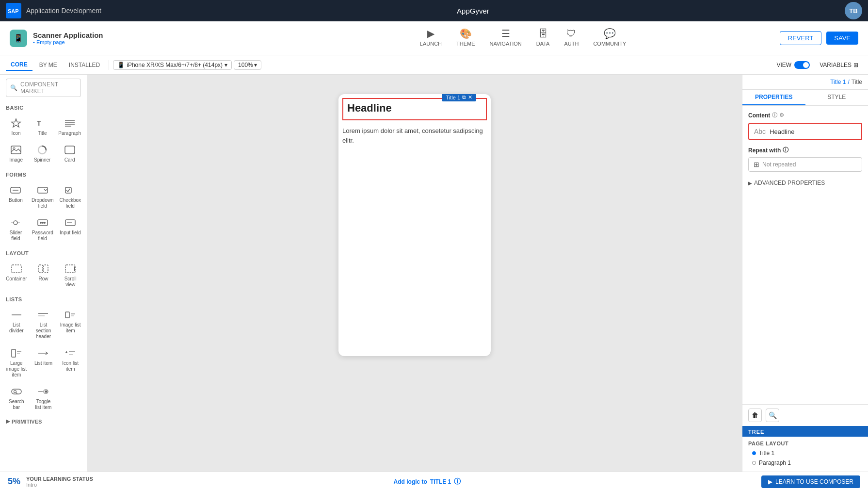  Describe the element at coordinates (44, 421) in the screenshot. I see `primitives-section: ▶ PRIMITIVES` at that location.